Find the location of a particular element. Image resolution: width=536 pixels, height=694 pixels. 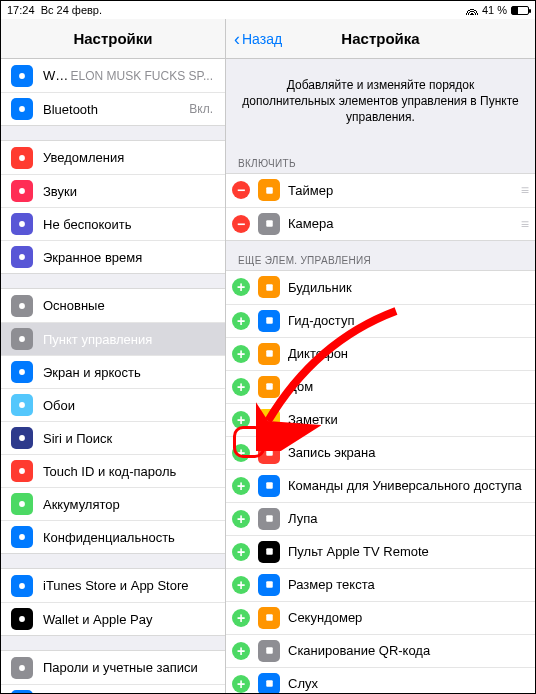

sidebar-item-wifi: Wi-FiELON MUSK FUCKS SP... is located at coordinates (113, 76).